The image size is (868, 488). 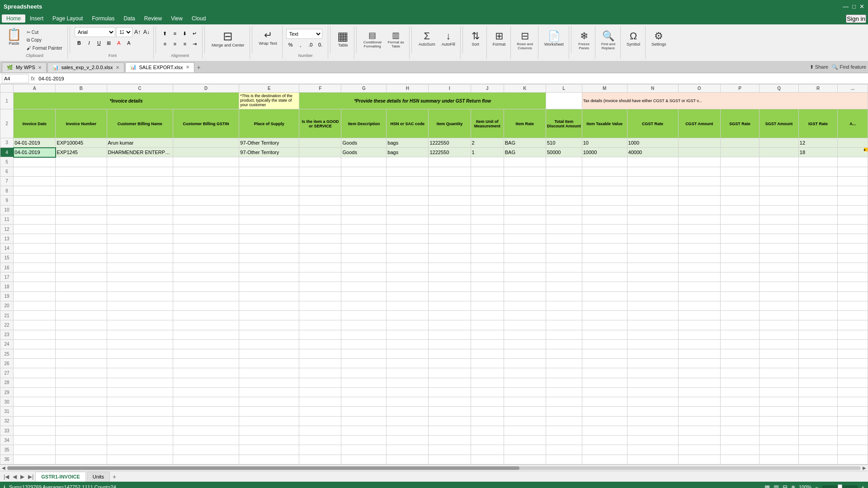 I want to click on cell-4J: 1, so click(x=487, y=153).